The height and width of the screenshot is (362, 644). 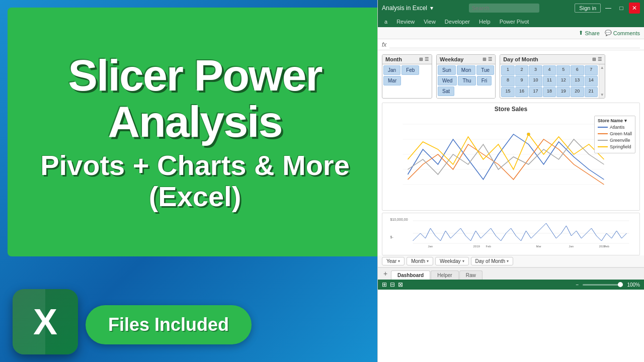 I want to click on weekday-fri: Fri, so click(x=485, y=80).